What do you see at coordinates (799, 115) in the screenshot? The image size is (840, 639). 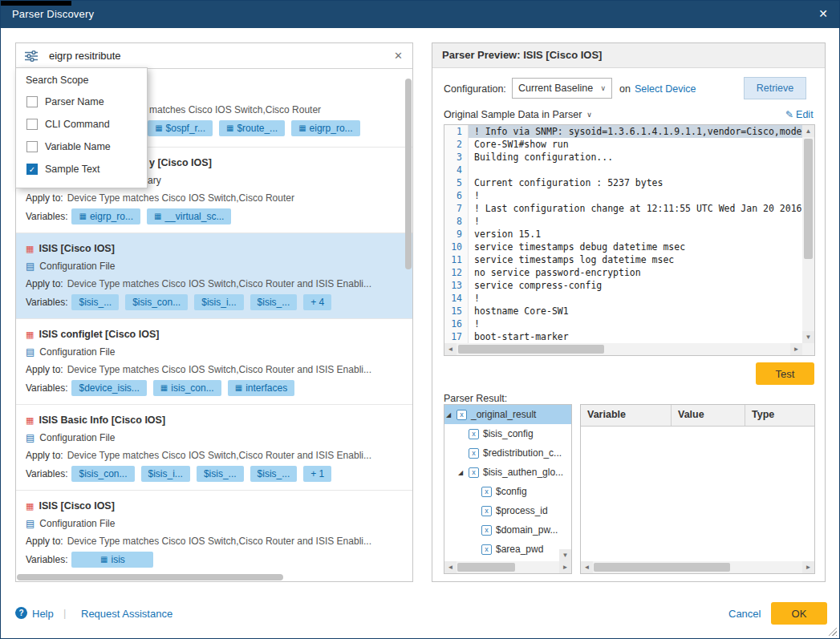 I see `edit-link: ✎ Edit` at bounding box center [799, 115].